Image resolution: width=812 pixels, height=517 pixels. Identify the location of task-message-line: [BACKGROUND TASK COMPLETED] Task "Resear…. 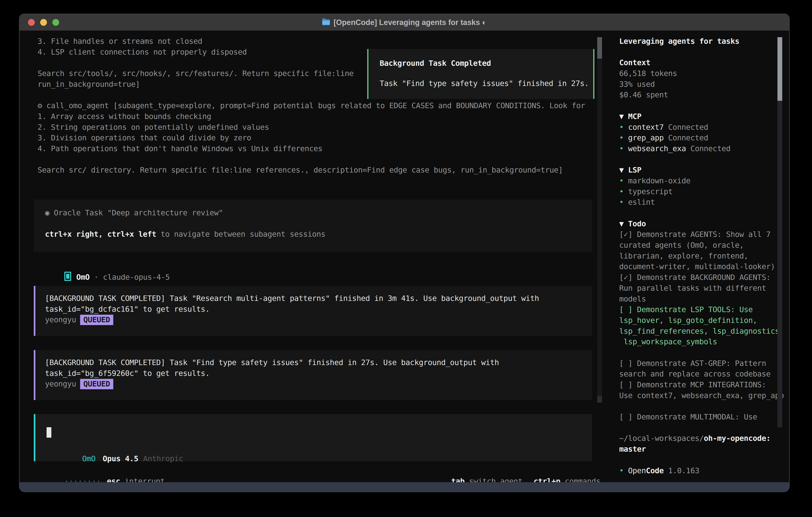
(318, 298).